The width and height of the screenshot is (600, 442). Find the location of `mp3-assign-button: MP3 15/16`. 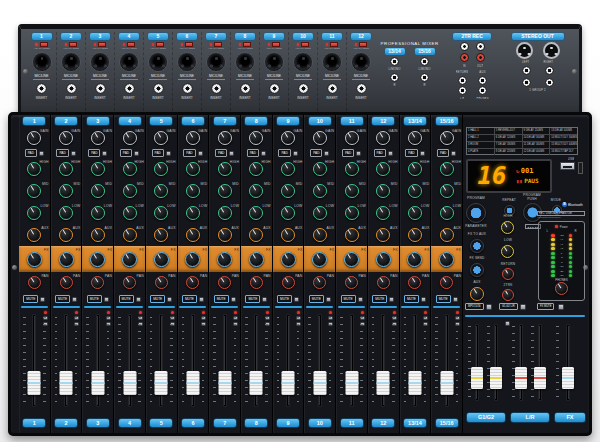

mp3-assign-button: MP3 15/16 is located at coordinates (474, 306).